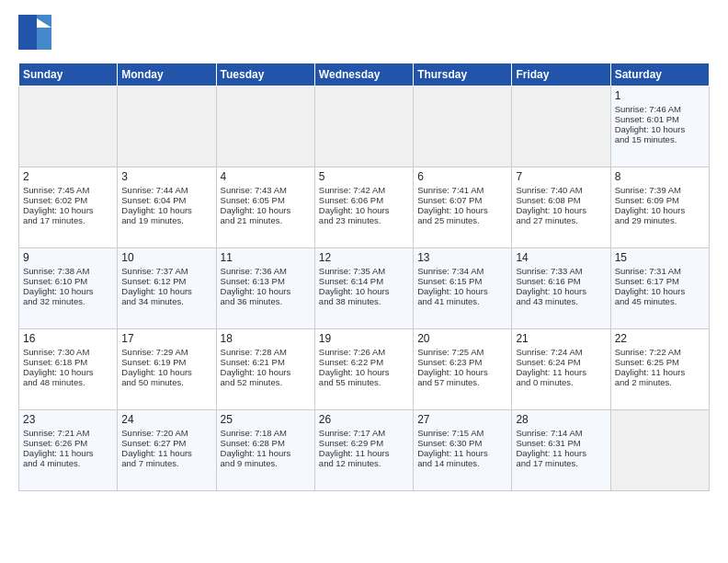  Describe the element at coordinates (166, 201) in the screenshot. I see `day-info: Sunset: 6:04 PM` at that location.